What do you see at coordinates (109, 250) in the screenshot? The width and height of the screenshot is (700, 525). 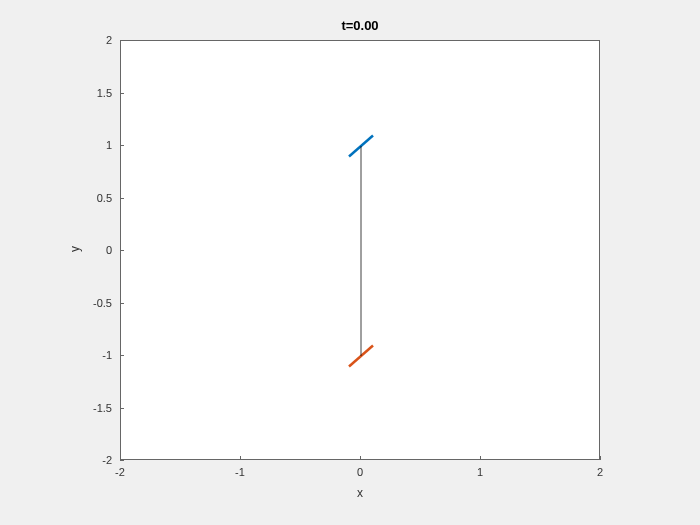 I see `y-tick-label: 0` at bounding box center [109, 250].